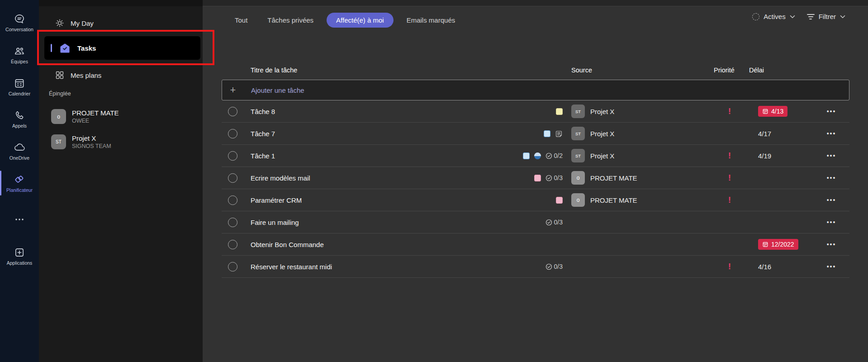 The height and width of the screenshot is (362, 868). Describe the element at coordinates (826, 16) in the screenshot. I see `filter-dropdown: Filtrer` at that location.